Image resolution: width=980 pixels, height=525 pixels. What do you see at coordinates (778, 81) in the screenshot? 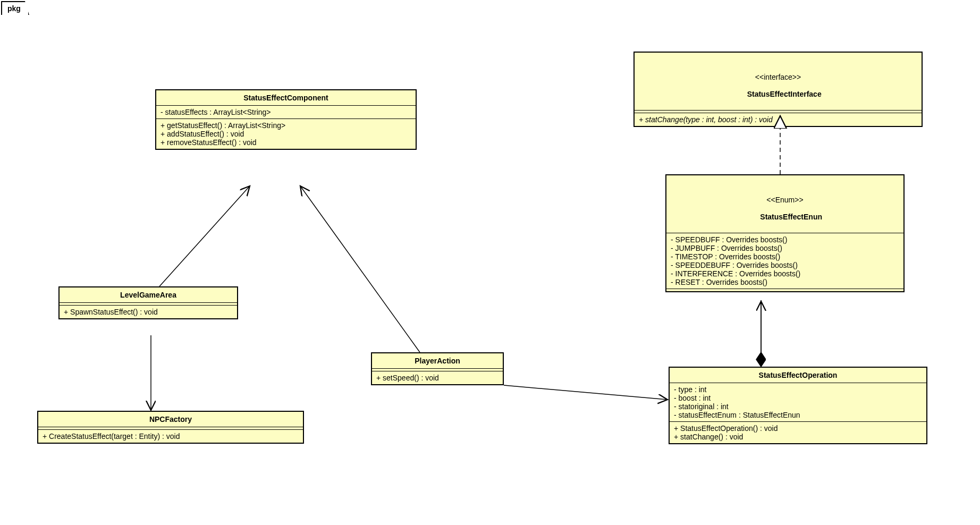
I see `class-header: <<interface>> StatusEffectInterface` at bounding box center [778, 81].